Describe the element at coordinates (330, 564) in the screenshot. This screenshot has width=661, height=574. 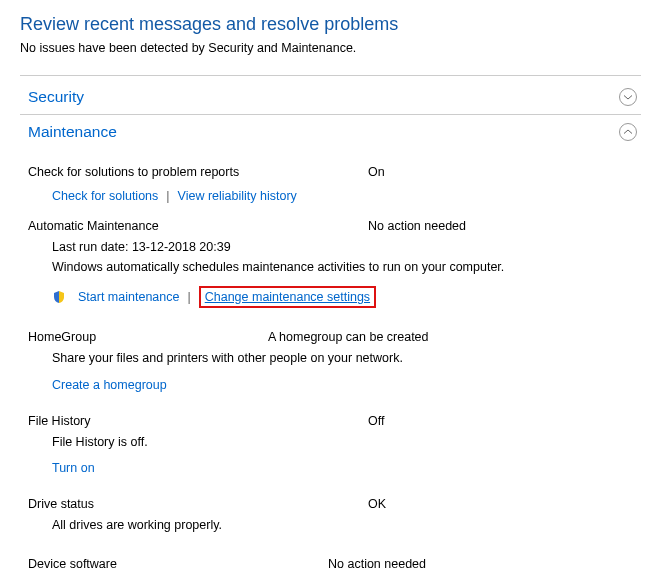
I see `device-row: Device software No action needed` at that location.